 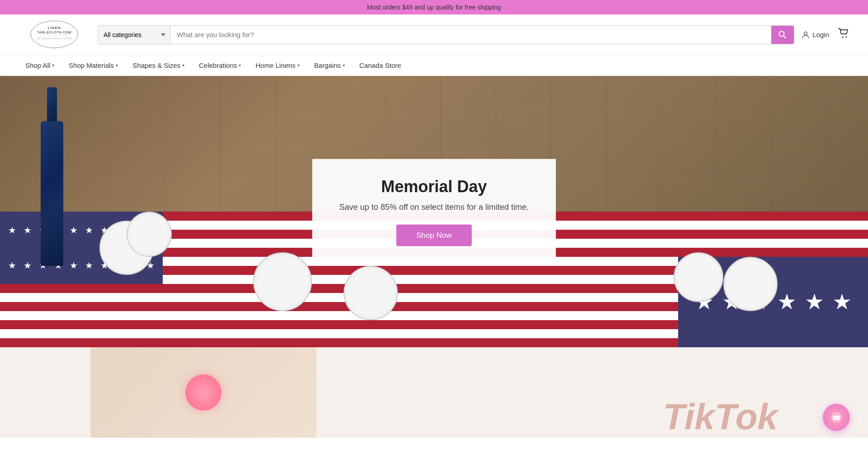 What do you see at coordinates (446, 35) in the screenshot?
I see `search-area: All categories Shop Materials Shapes & S…` at bounding box center [446, 35].